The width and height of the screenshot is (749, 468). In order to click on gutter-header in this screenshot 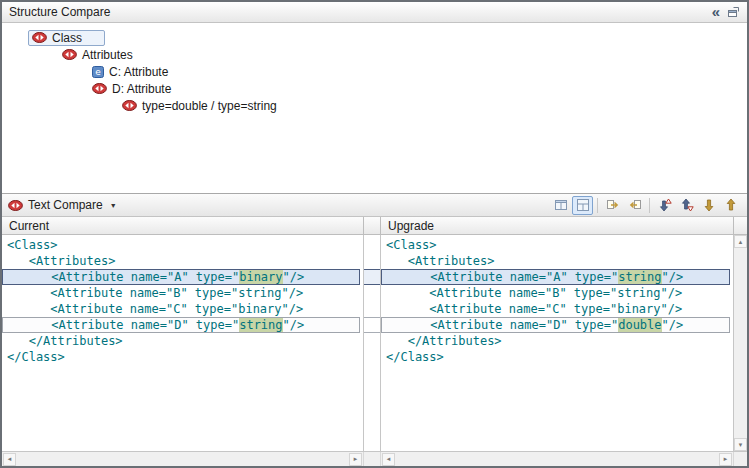, I will do `click(372, 226)`.